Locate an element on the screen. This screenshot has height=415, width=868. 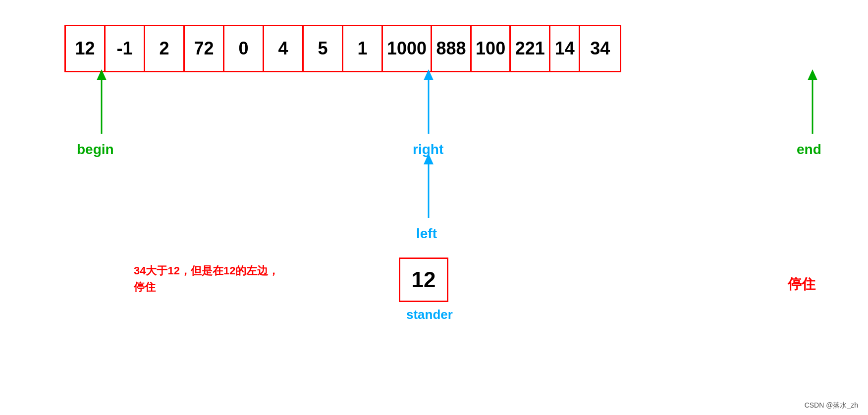
cell-1: -1 is located at coordinates (125, 49).